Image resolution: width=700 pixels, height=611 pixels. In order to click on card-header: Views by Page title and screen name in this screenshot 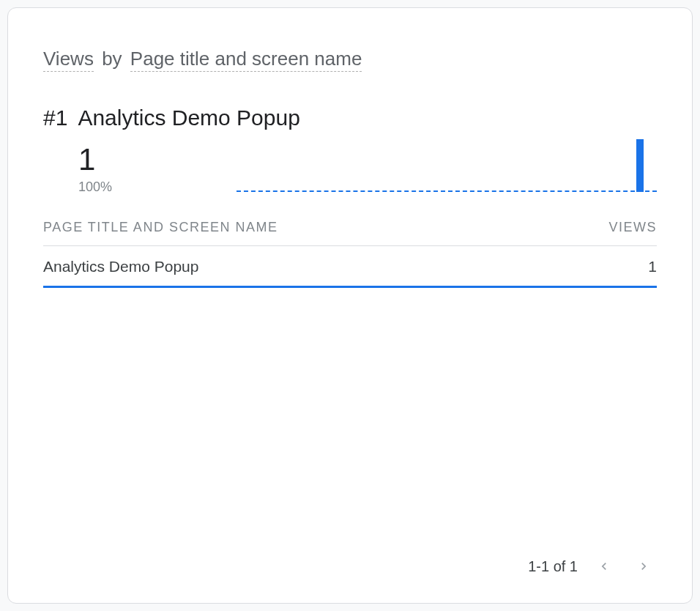, I will do `click(350, 42)`.